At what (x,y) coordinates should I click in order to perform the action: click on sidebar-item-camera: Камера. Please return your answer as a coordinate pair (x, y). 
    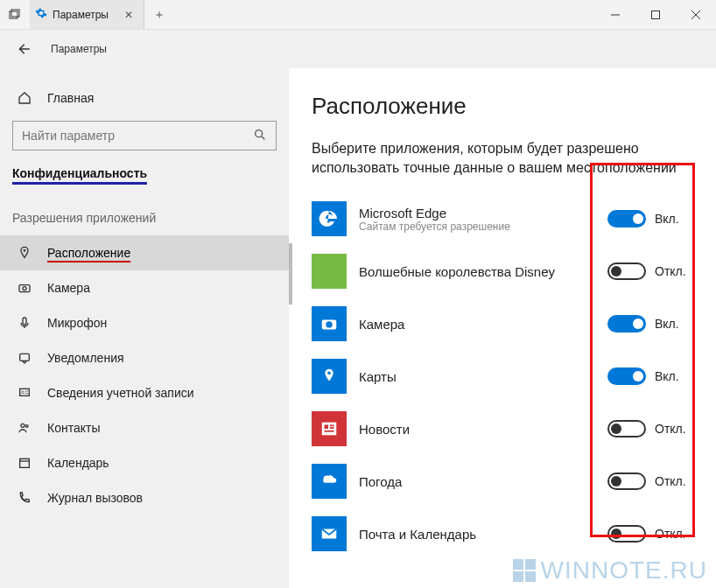
    Looking at the image, I should click on (144, 288).